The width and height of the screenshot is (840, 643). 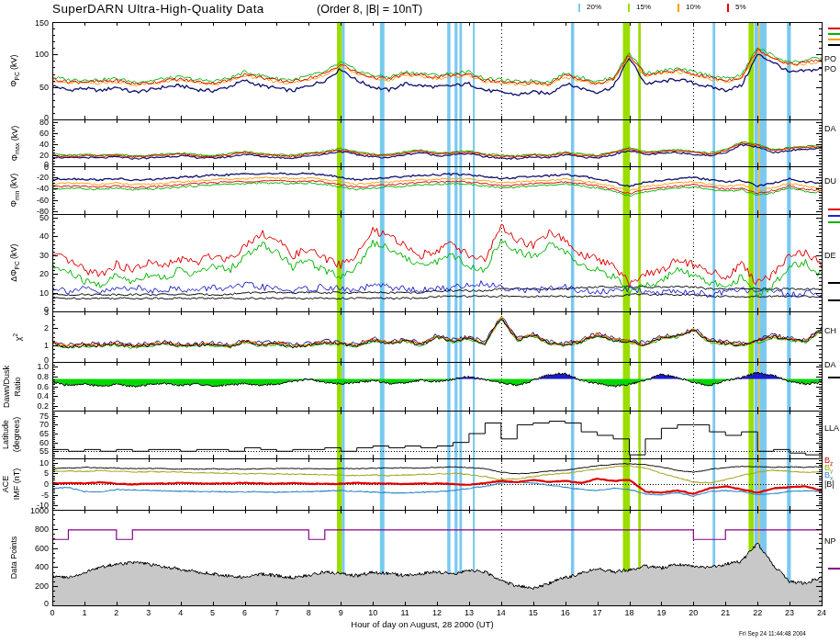 What do you see at coordinates (149, 614) in the screenshot?
I see `x-tick-label: 3` at bounding box center [149, 614].